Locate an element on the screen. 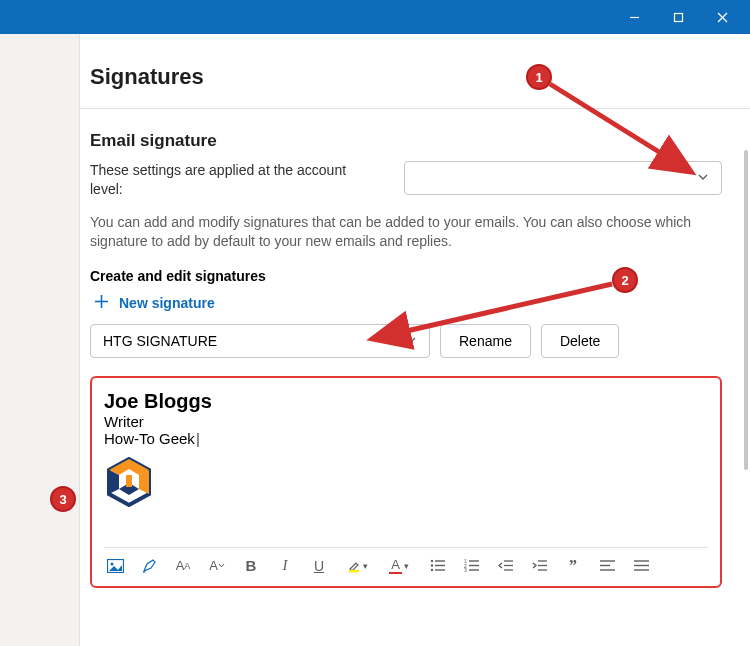  close-button is located at coordinates (722, 17).